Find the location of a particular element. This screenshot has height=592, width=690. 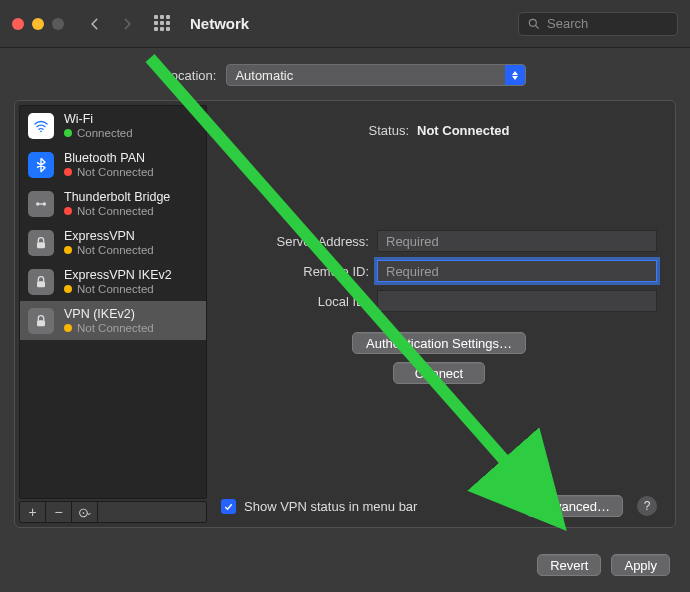

search-placeholder: Search is located at coordinates (568, 24).